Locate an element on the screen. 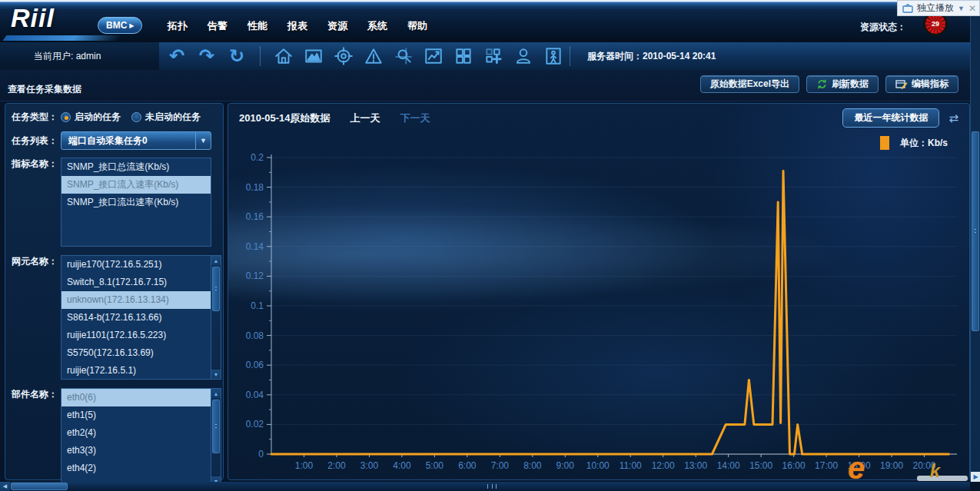 This screenshot has width=980, height=491. search-grid-icon is located at coordinates (404, 56).